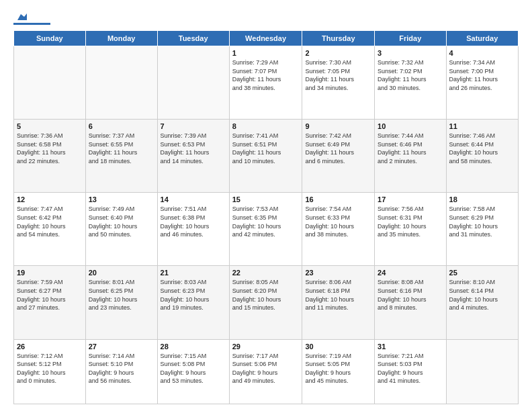 This screenshot has height=411, width=532. I want to click on day-number: 2, so click(339, 53).